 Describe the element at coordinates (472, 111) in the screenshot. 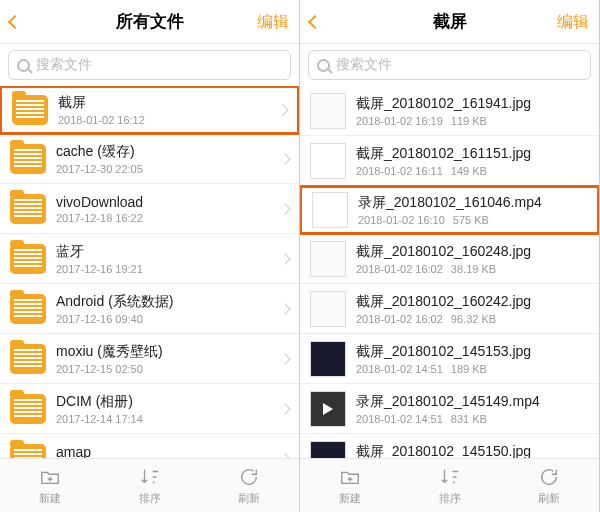

I see `row-text: 截屏_20180102_161941.jpg 2018-01-02 16:191…` at that location.